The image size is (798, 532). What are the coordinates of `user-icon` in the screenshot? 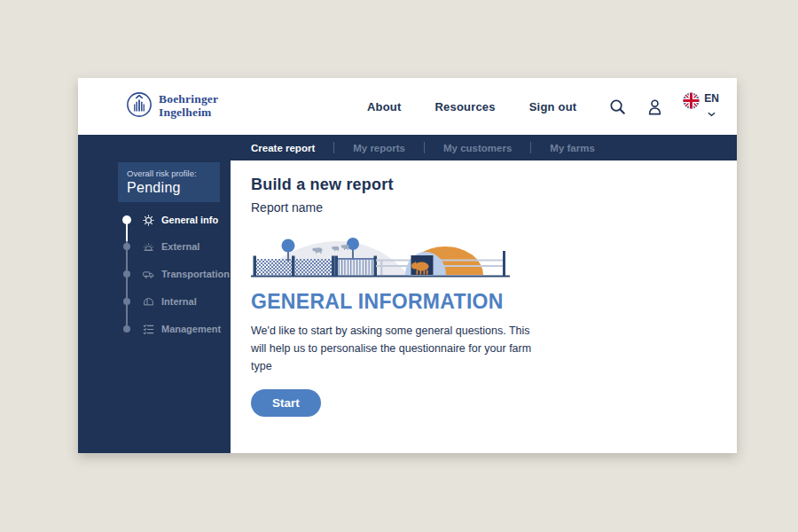 It's located at (654, 106).